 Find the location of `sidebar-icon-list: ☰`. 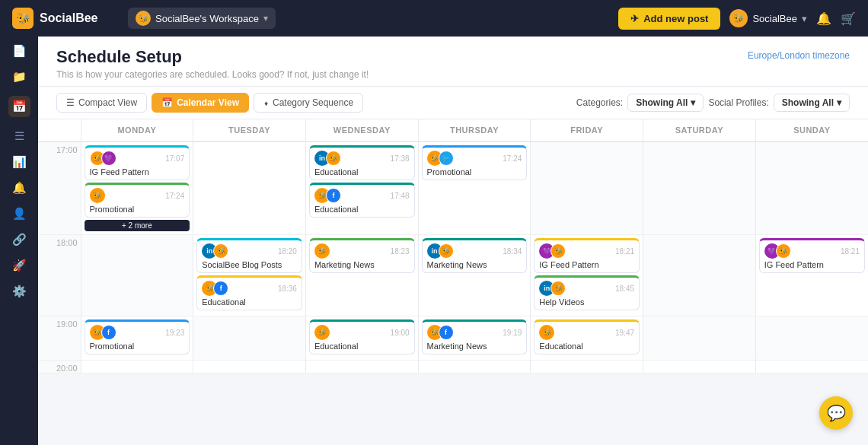

sidebar-icon-list: ☰ is located at coordinates (20, 136).